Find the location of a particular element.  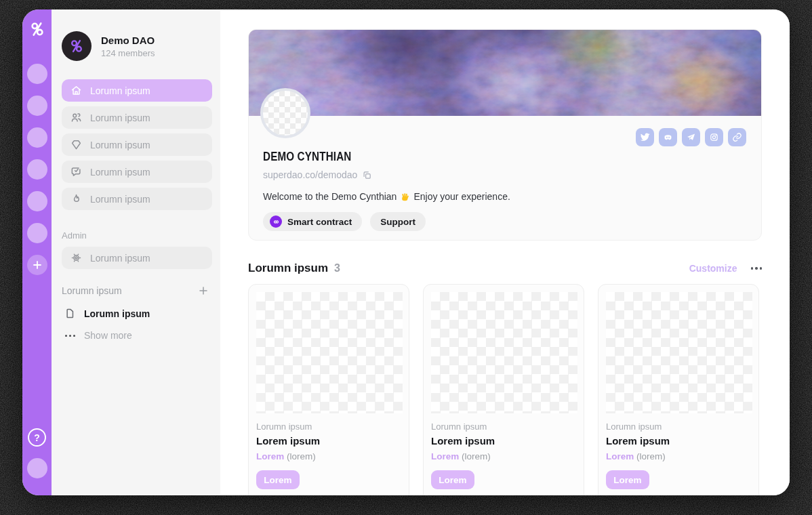

flame-icon is located at coordinates (76, 199).